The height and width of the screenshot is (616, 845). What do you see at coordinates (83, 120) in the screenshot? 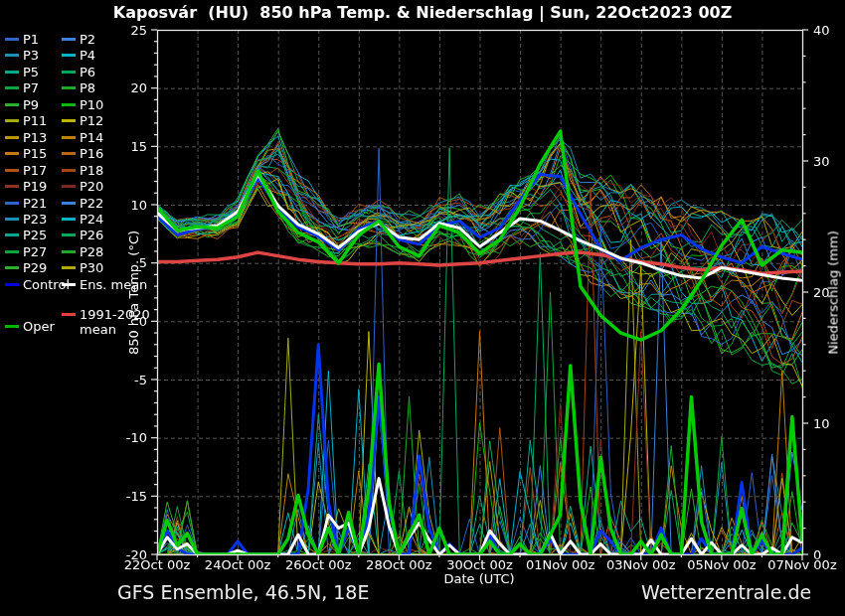
I see `legend-item-p12: P12` at bounding box center [83, 120].